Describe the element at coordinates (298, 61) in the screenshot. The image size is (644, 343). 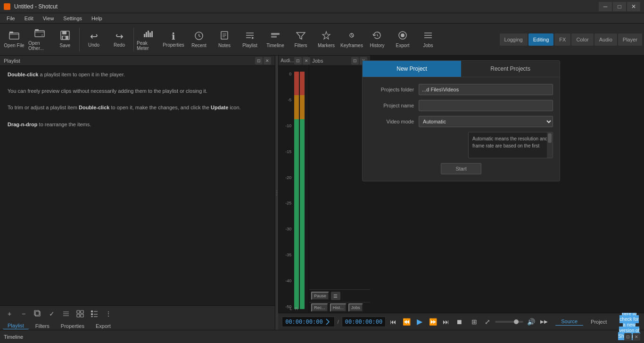
I see `audio-float-btn: ⊡` at that location.